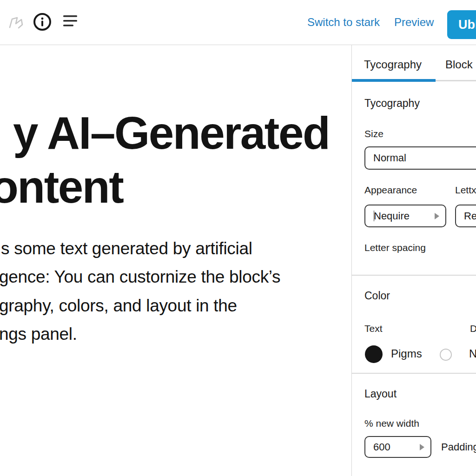  I want to click on undo-arrows-icon, so click(16, 22).